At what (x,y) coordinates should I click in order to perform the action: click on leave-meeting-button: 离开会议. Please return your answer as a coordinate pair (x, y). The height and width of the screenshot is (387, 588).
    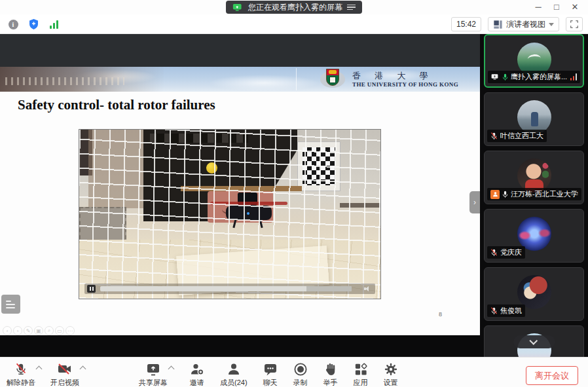
    Looking at the image, I should click on (552, 376).